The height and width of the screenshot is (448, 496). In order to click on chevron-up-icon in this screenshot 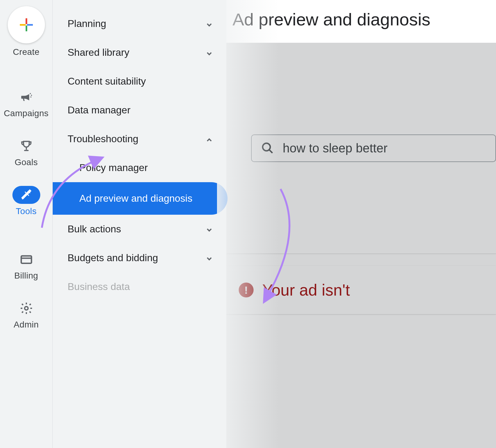, I will do `click(209, 139)`.